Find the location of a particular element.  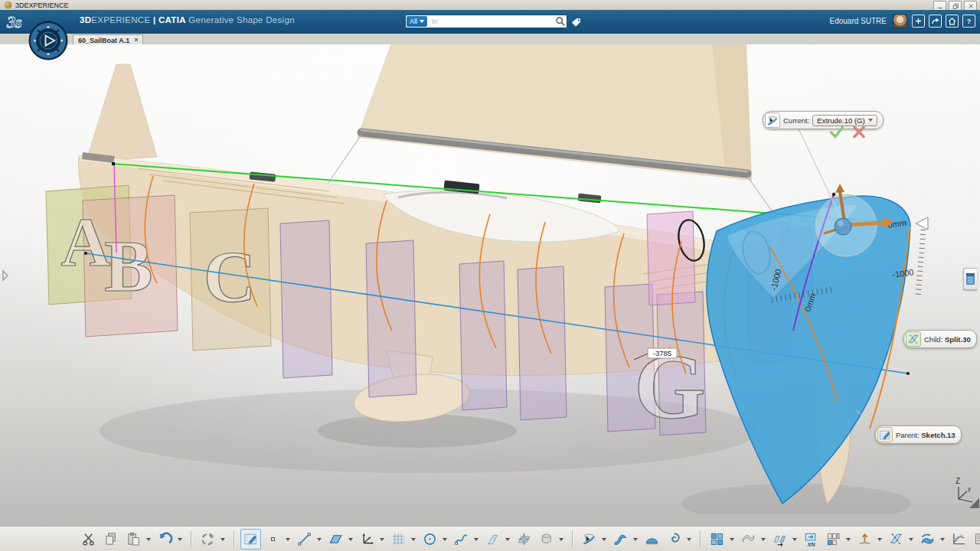

tool-revolve-surface is located at coordinates (547, 539).